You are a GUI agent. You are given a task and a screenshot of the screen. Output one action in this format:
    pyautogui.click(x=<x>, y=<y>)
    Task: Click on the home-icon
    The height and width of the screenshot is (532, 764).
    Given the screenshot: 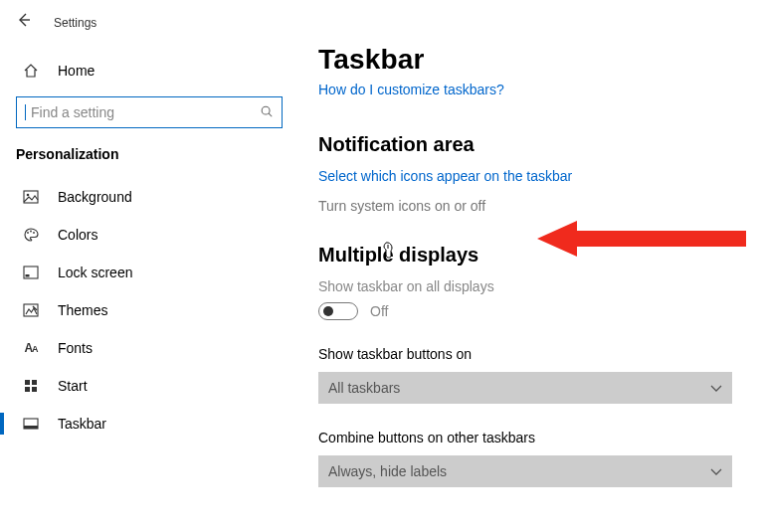 What is the action you would take?
    pyautogui.click(x=31, y=71)
    